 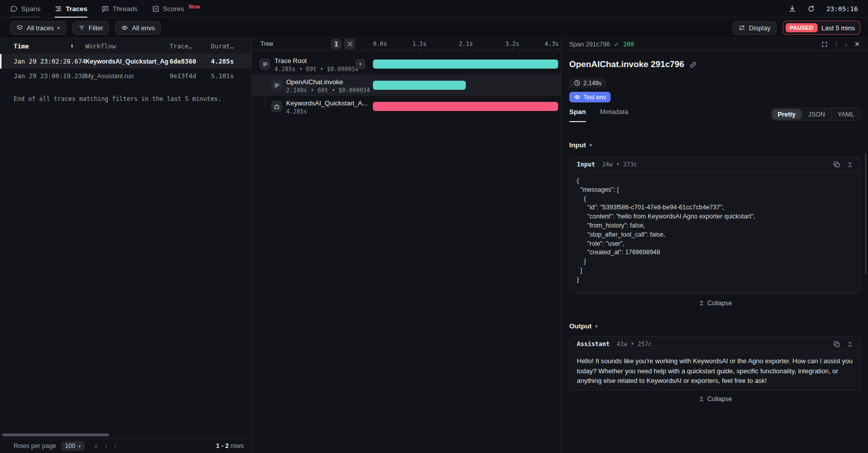 What do you see at coordinates (580, 145) in the screenshot?
I see `input-section-label: Input ▾` at bounding box center [580, 145].